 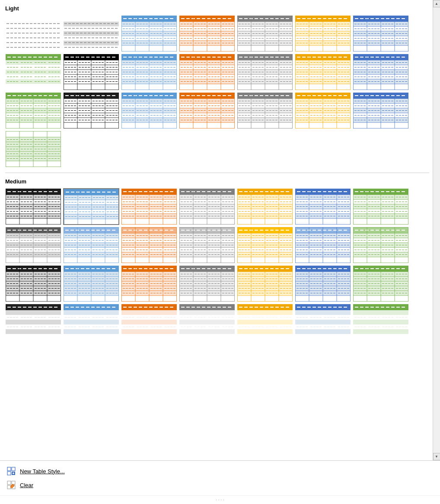 What do you see at coordinates (323, 34) in the screenshot?
I see `table-style-l6` at bounding box center [323, 34].